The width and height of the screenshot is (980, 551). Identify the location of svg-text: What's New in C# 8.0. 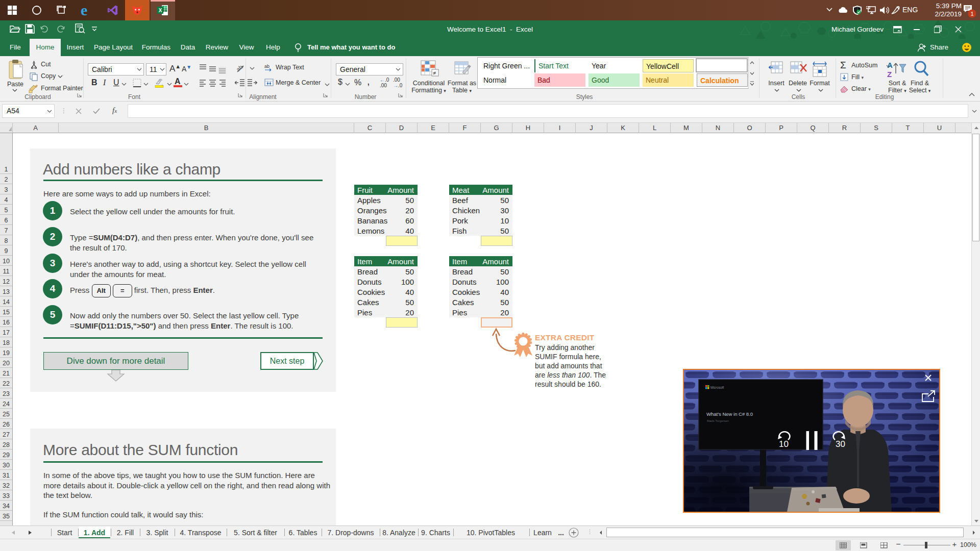
(730, 414).